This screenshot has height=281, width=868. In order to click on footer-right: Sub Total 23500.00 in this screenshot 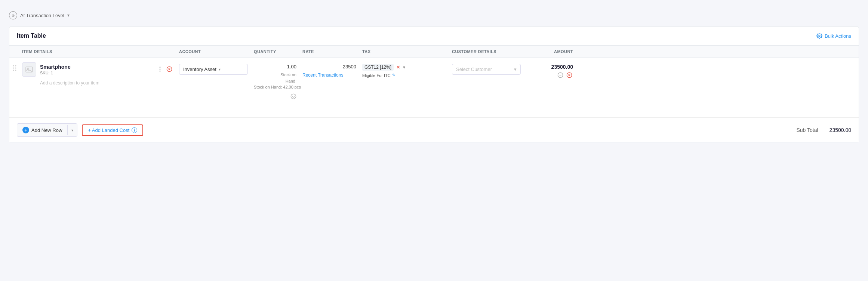, I will do `click(824, 130)`.